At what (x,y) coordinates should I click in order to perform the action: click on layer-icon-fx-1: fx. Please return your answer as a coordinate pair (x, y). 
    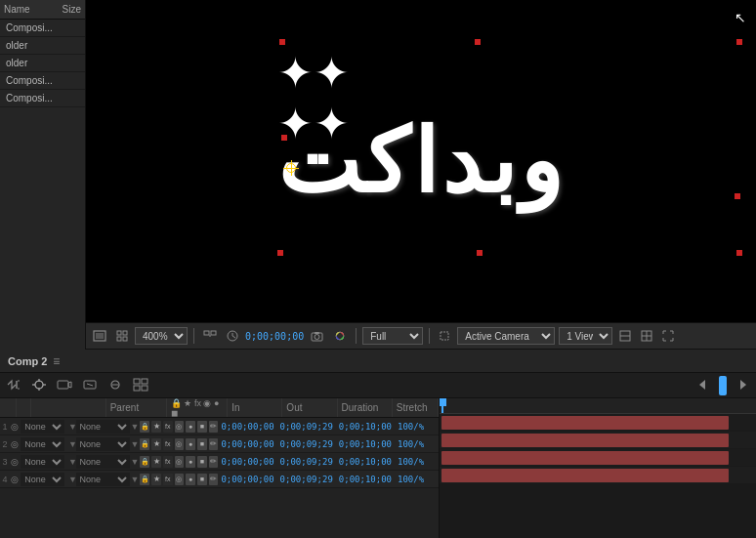
    Looking at the image, I should click on (168, 427).